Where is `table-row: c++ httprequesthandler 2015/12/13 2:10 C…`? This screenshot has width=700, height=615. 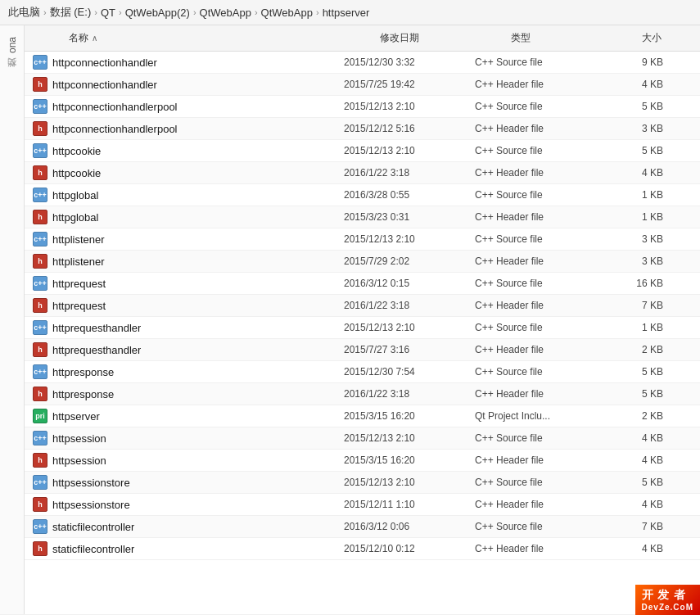 table-row: c++ httprequesthandler 2015/12/13 2:10 C… is located at coordinates (362, 328).